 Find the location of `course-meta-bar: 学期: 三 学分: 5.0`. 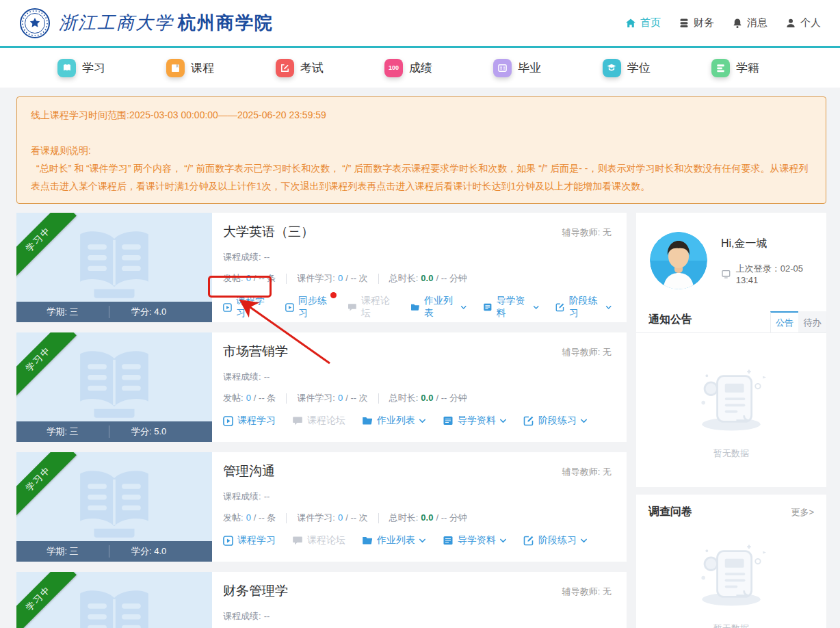

course-meta-bar: 学期: 三 学分: 5.0 is located at coordinates (114, 432).